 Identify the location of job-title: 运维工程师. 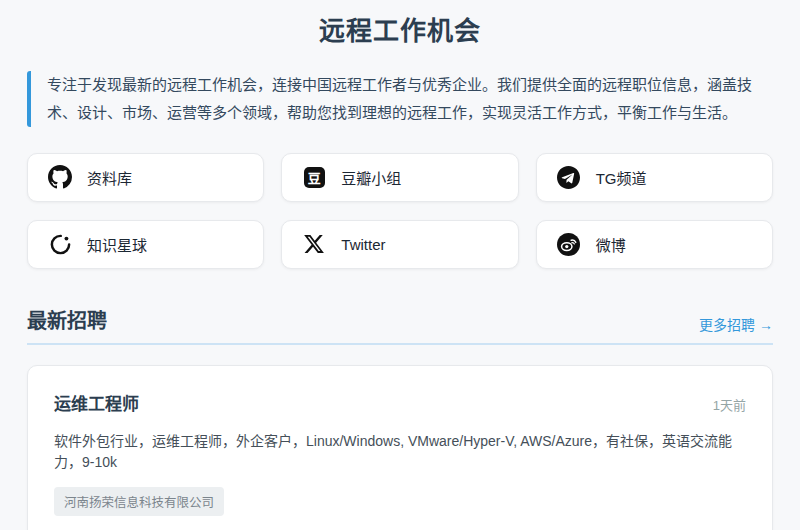
(96, 402).